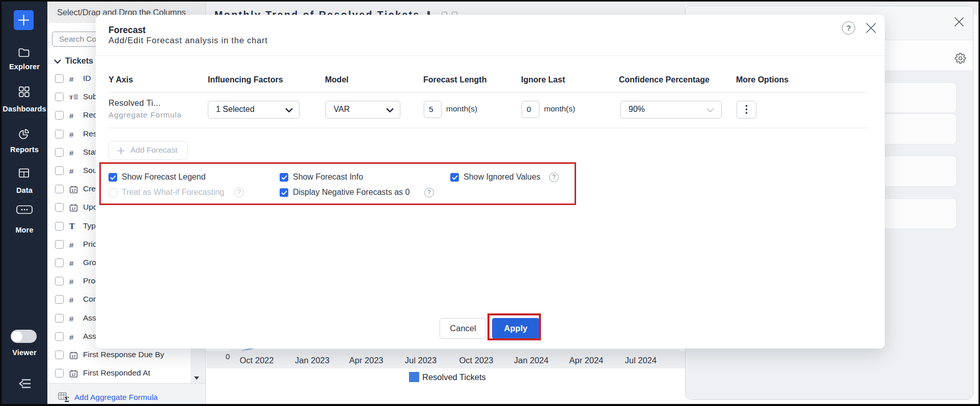 The image size is (980, 406). What do you see at coordinates (71, 97) in the screenshot?
I see `svg-text: T` at bounding box center [71, 97].